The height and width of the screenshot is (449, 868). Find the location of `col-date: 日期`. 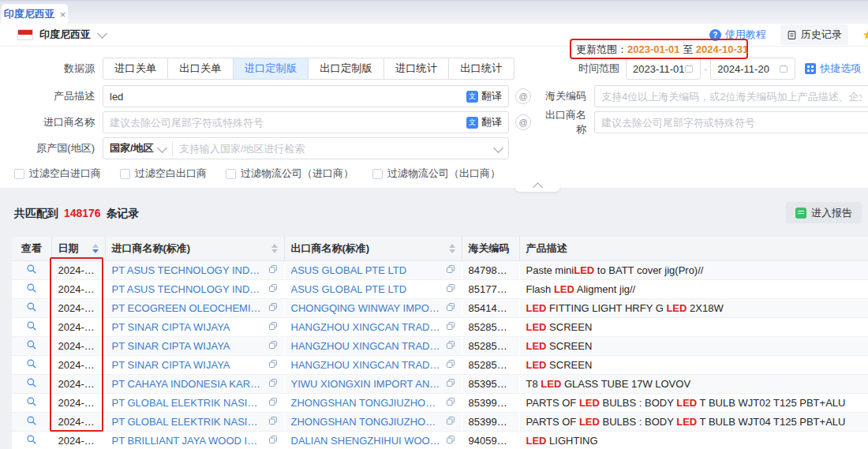

col-date: 日期 is located at coordinates (78, 249).